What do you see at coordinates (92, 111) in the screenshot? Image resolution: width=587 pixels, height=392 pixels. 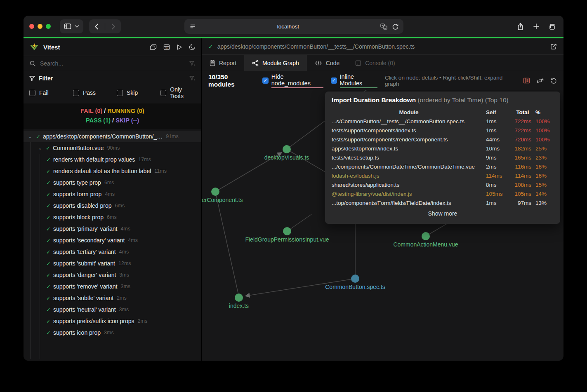 I see `status-segment: FAIL (0)` at bounding box center [92, 111].